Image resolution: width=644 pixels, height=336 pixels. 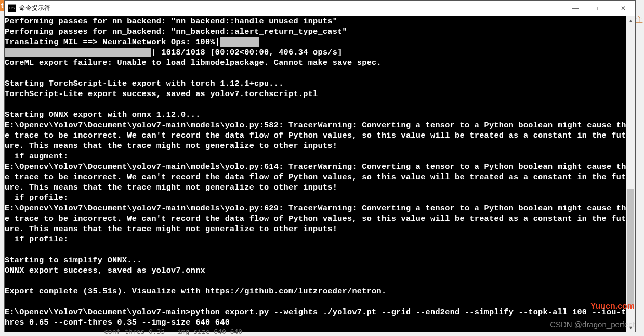 What do you see at coordinates (12, 8) in the screenshot?
I see `cmd-icon: C:\` at bounding box center [12, 8].